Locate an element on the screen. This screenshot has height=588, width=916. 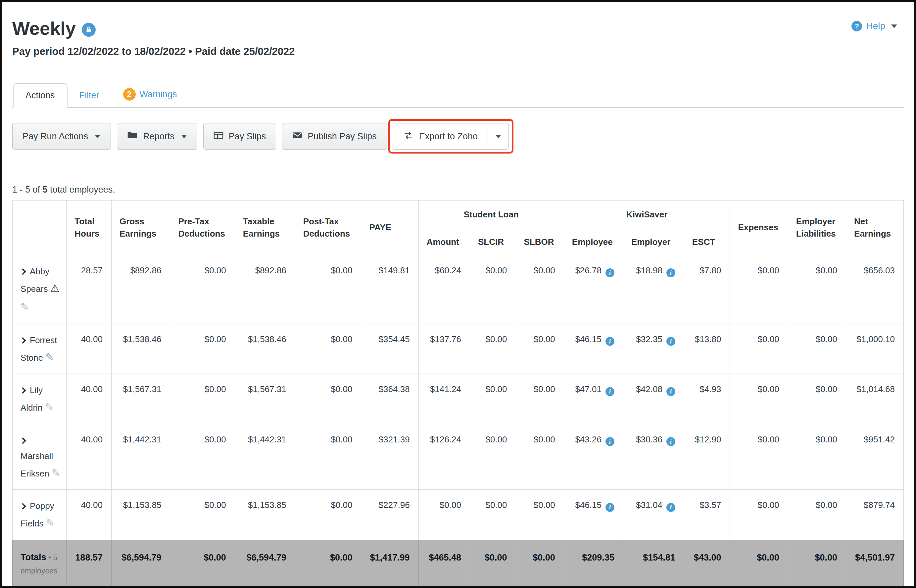
table-row: Marshall Eriksen ✎40.00$1,442.31$0.00$1,… is located at coordinates (458, 457).